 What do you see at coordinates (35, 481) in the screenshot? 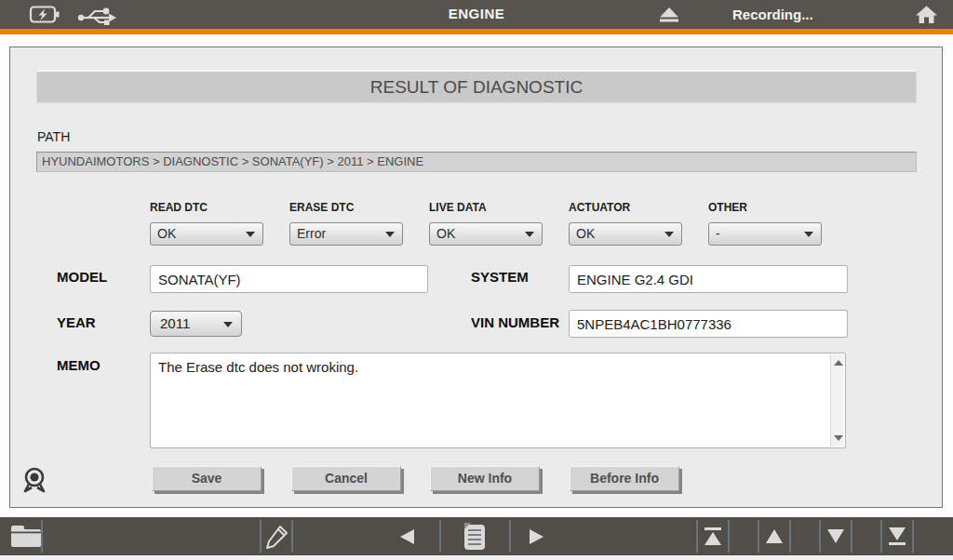
I see `magnifier-icon` at bounding box center [35, 481].